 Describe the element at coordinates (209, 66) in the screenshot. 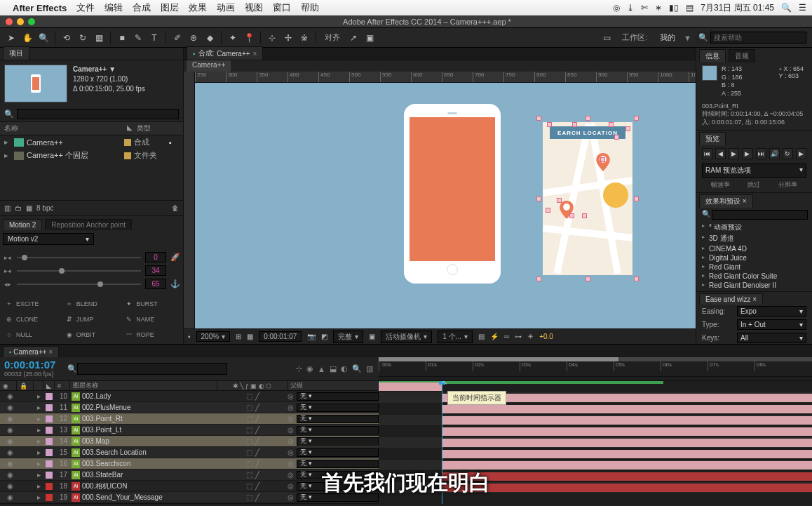

I see `comp-subtab: Camera++` at that location.